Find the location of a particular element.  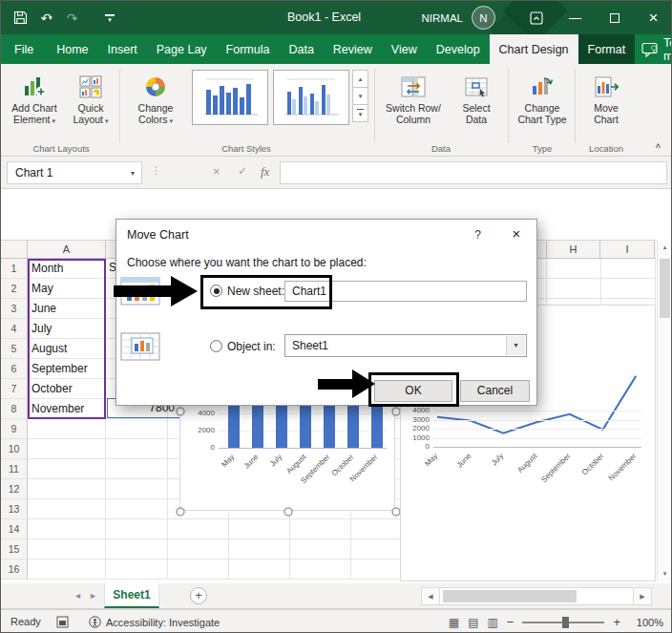

row-header: 15 is located at coordinates (14, 549).